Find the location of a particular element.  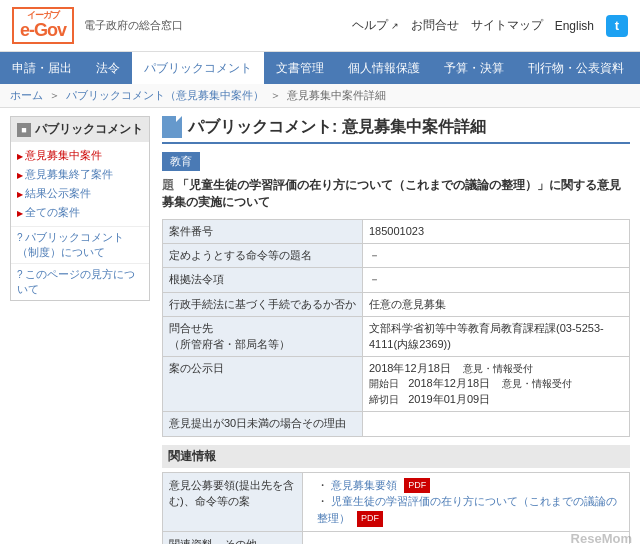

nav-bunsho: 文書管理 is located at coordinates (300, 68).